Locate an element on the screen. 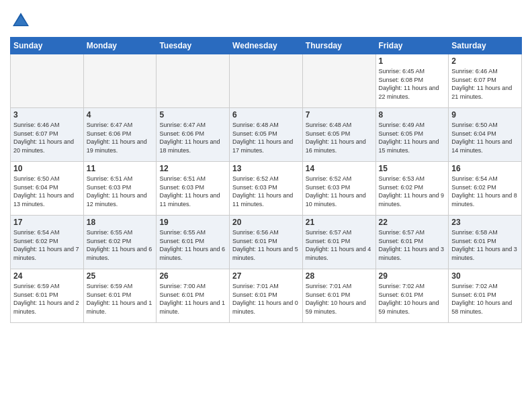 This screenshot has width=532, height=411. day-number: 1 is located at coordinates (412, 61).